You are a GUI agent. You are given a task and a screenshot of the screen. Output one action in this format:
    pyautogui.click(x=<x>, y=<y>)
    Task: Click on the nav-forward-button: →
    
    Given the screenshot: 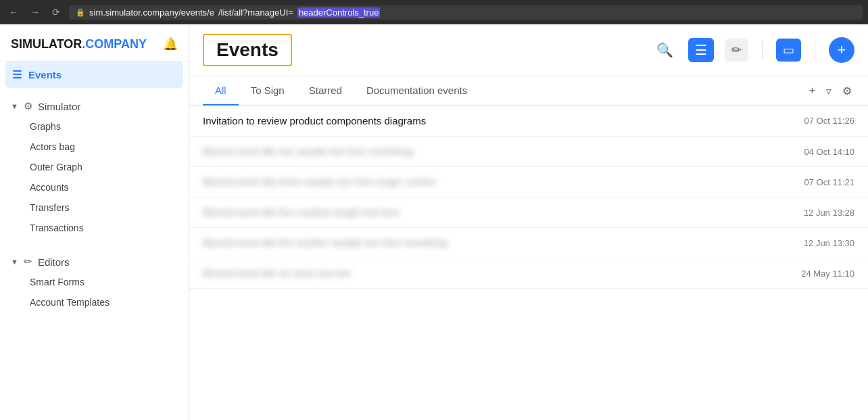 What is the action you would take?
    pyautogui.click(x=35, y=12)
    